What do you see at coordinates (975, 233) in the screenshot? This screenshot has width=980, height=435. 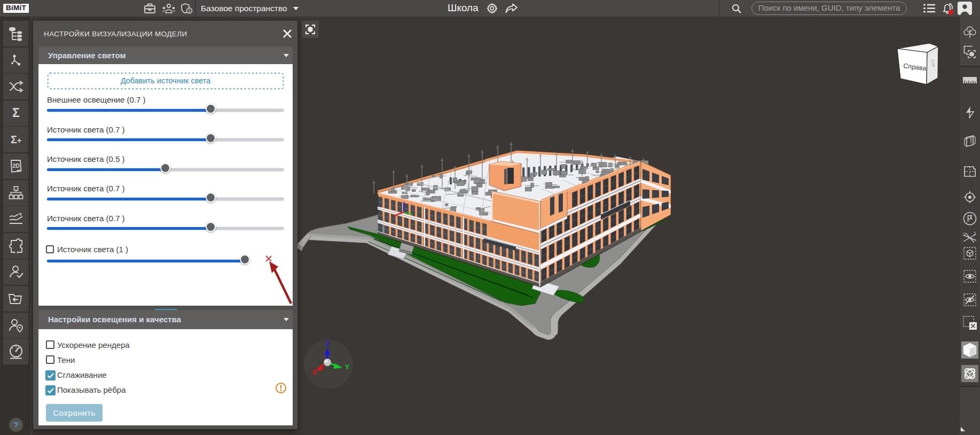 I see `svg-text: 2` at bounding box center [975, 233].